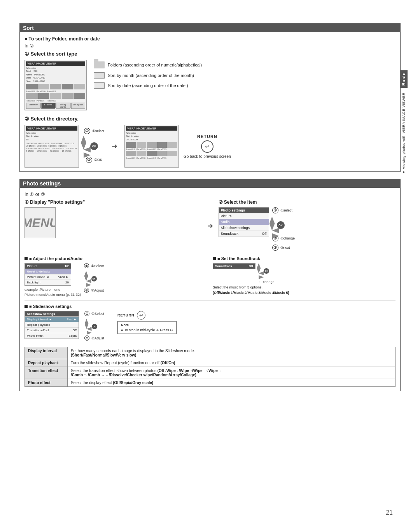 The height and width of the screenshot is (526, 420). What do you see at coordinates (149, 330) in the screenshot?
I see `note-text: To stop in mid-cycle ➜ Press ⊖` at bounding box center [149, 330].